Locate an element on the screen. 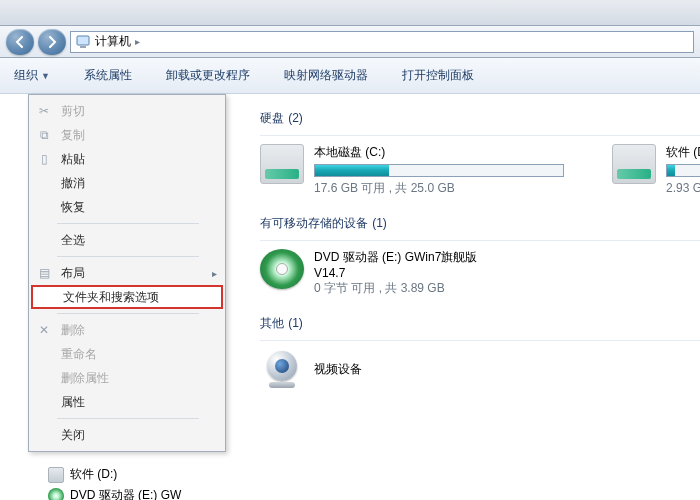  menu-properties: 属性 is located at coordinates (127, 402).